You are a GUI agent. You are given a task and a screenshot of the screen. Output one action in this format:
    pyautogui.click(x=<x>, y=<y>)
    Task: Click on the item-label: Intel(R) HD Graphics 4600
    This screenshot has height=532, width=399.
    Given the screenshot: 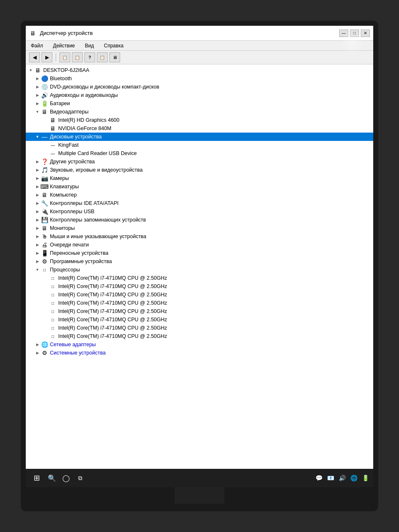 What is the action you would take?
    pyautogui.click(x=89, y=120)
    